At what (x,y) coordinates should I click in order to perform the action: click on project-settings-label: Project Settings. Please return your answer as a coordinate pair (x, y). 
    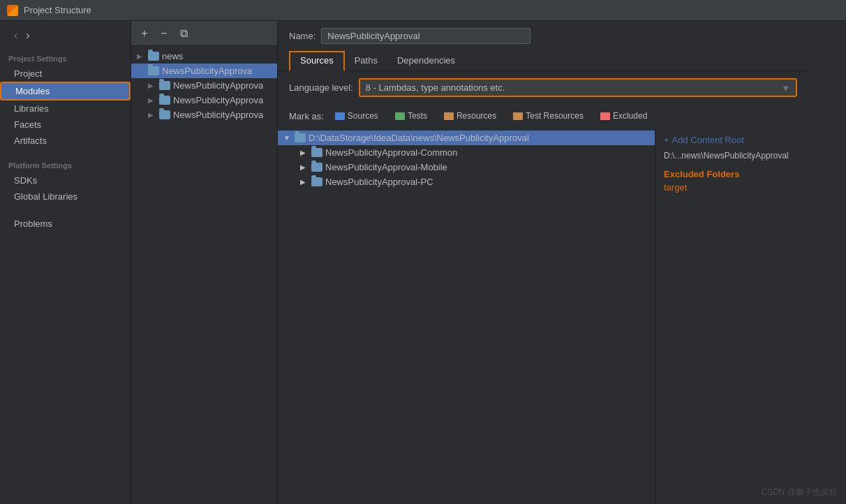
    Looking at the image, I should click on (66, 57).